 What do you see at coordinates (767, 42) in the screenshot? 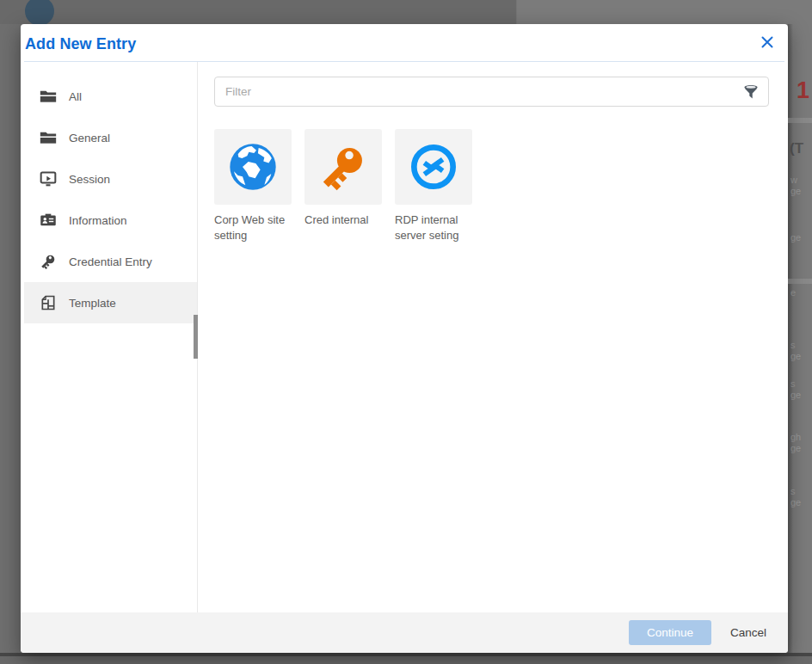
I see `close-button` at bounding box center [767, 42].